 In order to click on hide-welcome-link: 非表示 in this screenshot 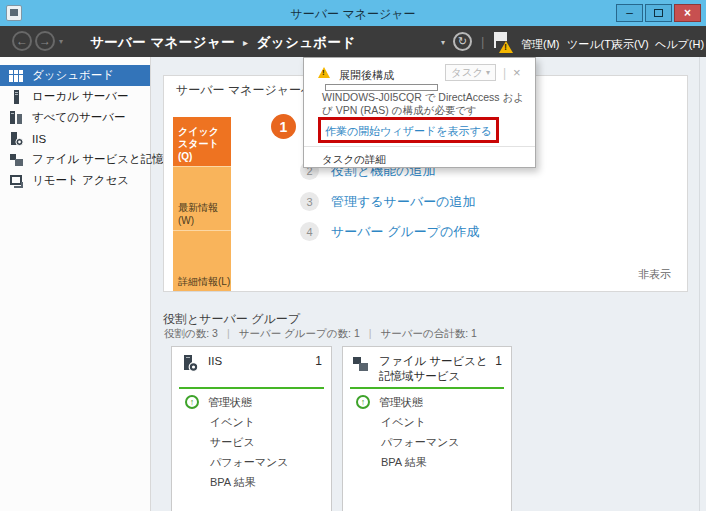, I will do `click(654, 274)`.